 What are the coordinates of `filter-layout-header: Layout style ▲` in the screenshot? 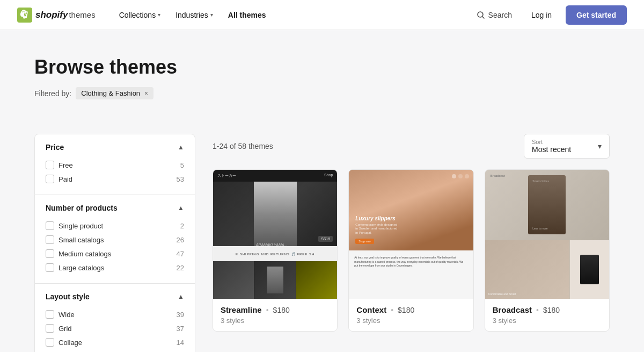 It's located at (115, 297).